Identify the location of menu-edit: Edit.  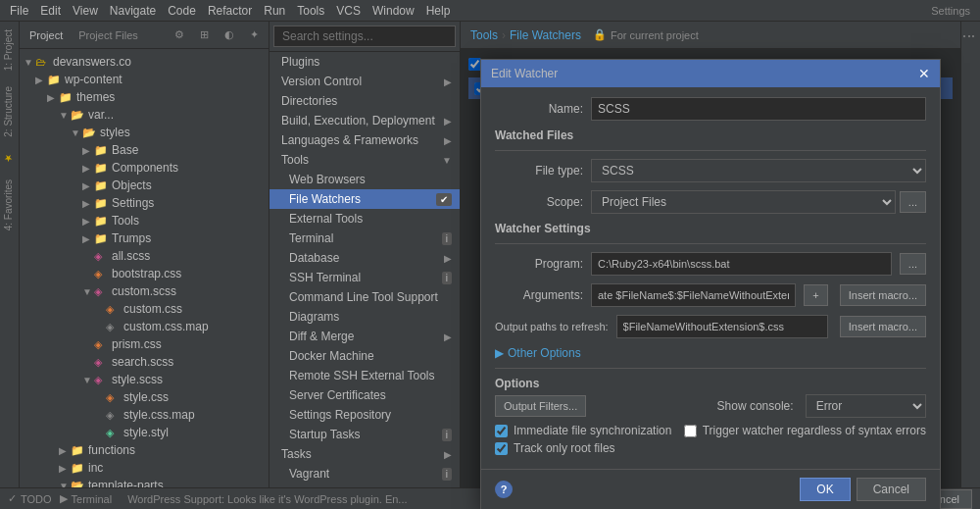
(51, 11).